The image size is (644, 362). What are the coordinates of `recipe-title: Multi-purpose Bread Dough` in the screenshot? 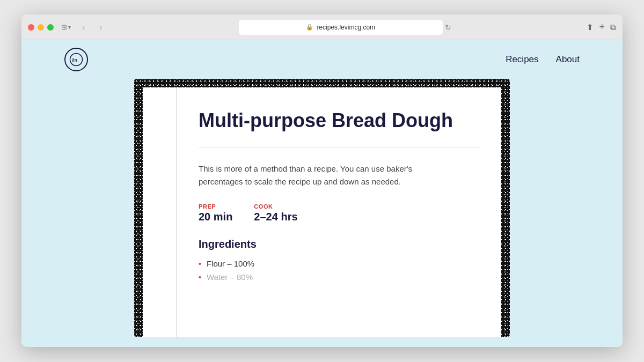 It's located at (339, 120).